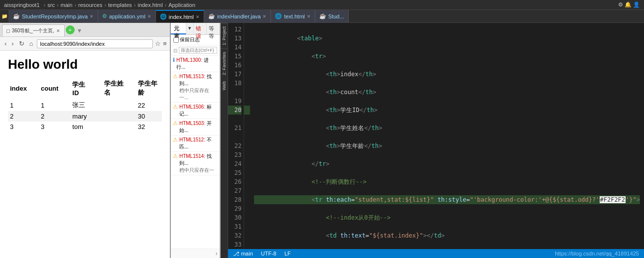 The height and width of the screenshot is (258, 644). Describe the element at coordinates (195, 128) in the screenshot. I see `log-entry-4: ⚠ HTML1503: 开始...` at that location.